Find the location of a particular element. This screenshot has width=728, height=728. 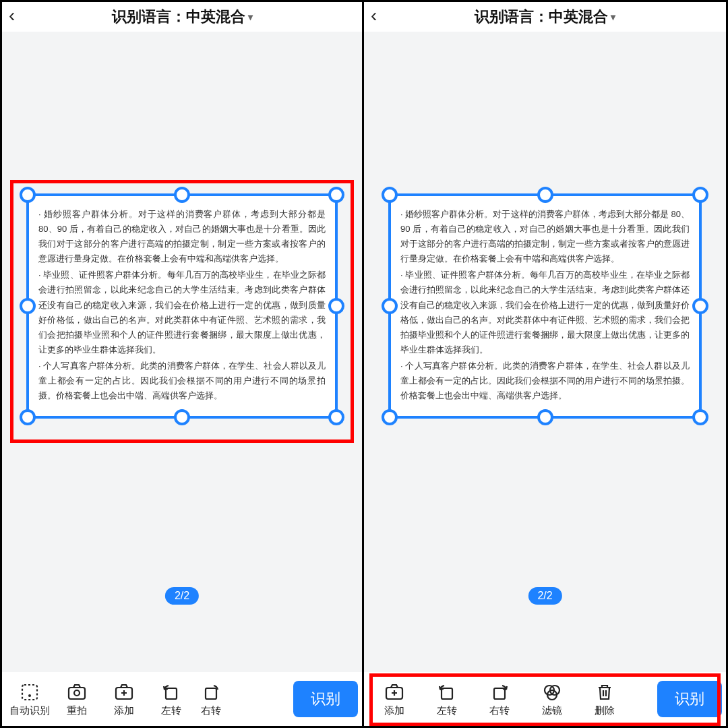

retake-button: 重拍 is located at coordinates (77, 700).